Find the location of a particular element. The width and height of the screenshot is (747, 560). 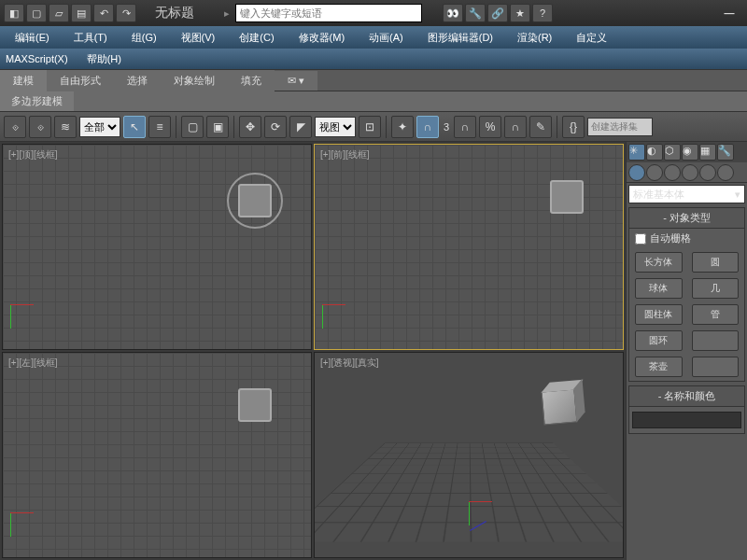

name-color-rollout: - 名称和颜色 is located at coordinates (687, 410).